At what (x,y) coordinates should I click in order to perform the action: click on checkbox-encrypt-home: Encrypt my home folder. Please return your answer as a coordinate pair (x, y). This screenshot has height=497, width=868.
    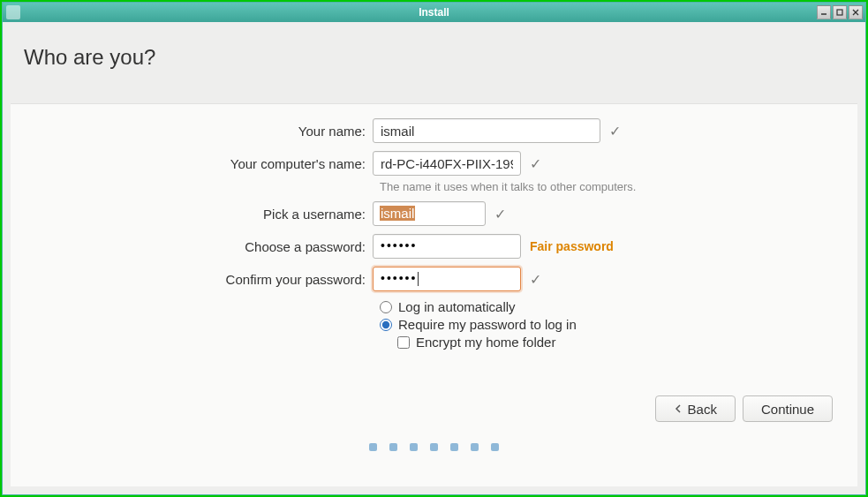
    Looking at the image, I should click on (606, 343).